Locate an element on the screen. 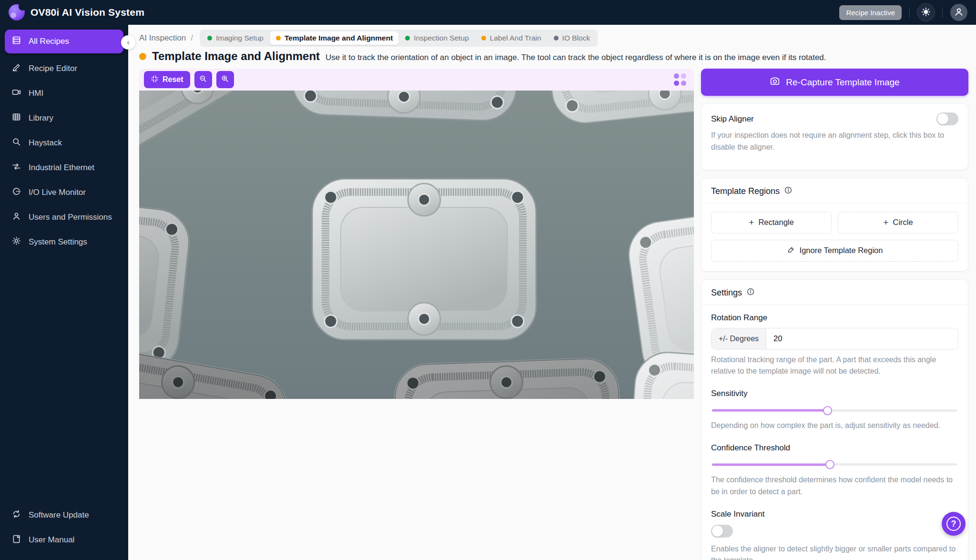  sidebar-item-users-permissions: Users and Permissions is located at coordinates (64, 217).